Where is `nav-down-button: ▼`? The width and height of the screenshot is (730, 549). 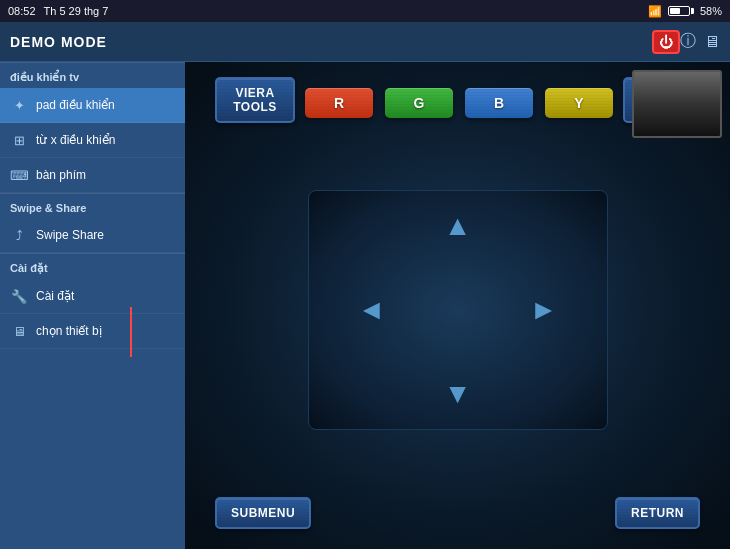 nav-down-button: ▼ is located at coordinates (458, 394).